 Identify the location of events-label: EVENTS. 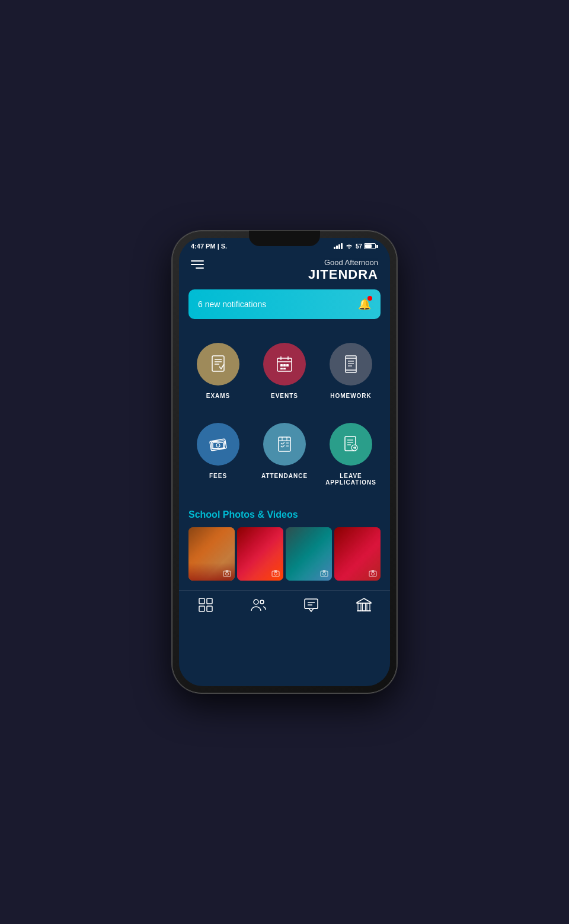
(284, 396).